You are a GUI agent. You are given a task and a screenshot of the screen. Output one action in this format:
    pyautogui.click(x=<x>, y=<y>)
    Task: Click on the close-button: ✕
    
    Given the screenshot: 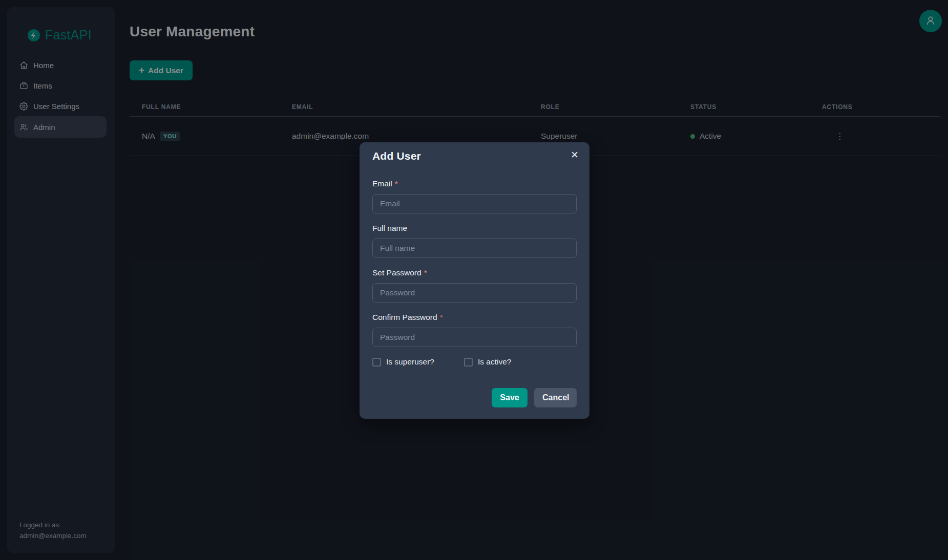 What is the action you would take?
    pyautogui.click(x=575, y=155)
    